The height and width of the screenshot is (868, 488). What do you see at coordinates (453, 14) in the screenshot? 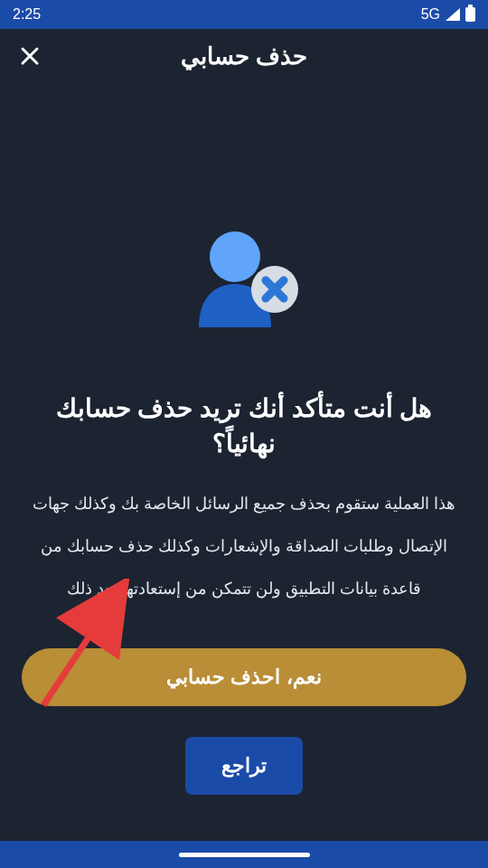
I see `signal-icon` at bounding box center [453, 14].